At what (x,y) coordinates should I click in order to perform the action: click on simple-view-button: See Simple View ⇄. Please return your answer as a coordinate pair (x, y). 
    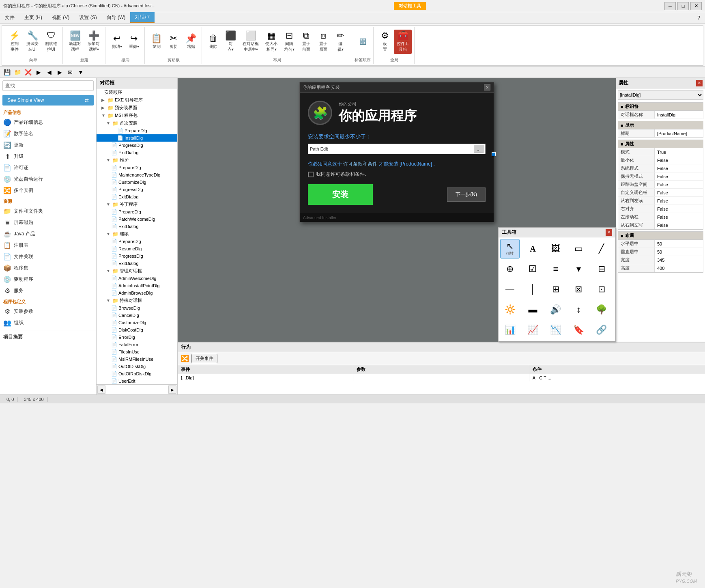
    Looking at the image, I should click on (48, 100).